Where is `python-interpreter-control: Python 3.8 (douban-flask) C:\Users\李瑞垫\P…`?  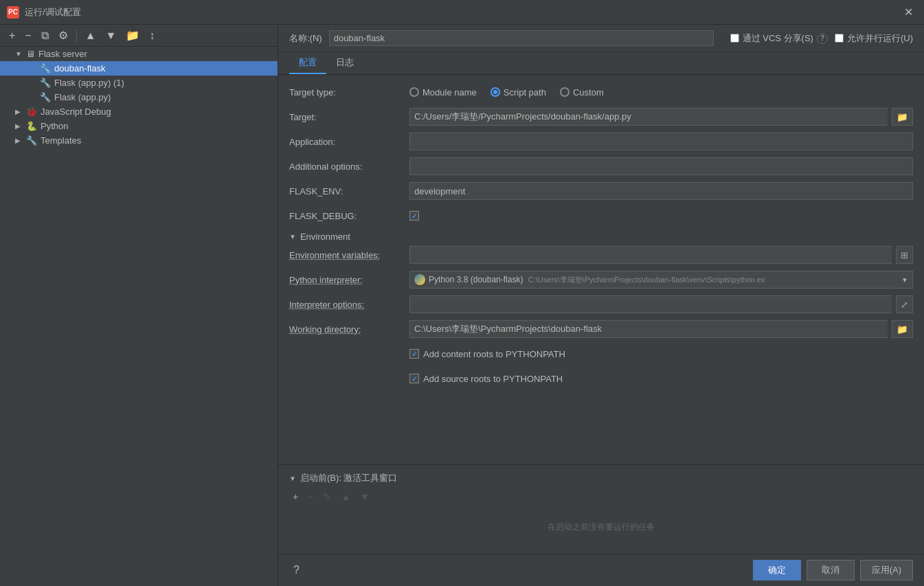 python-interpreter-control: Python 3.8 (douban-flask) C:\Users\李瑞垫\P… is located at coordinates (661, 280).